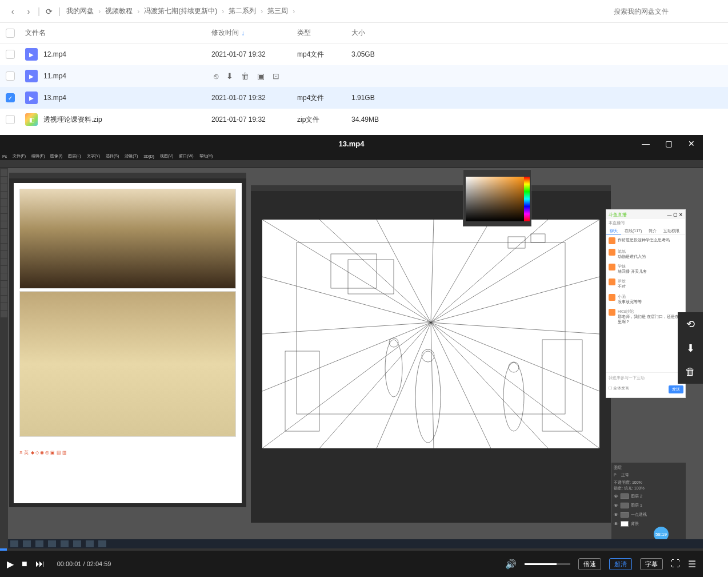 This screenshot has width=728, height=577. What do you see at coordinates (692, 564) in the screenshot?
I see `playlist-button: ☰` at bounding box center [692, 564].